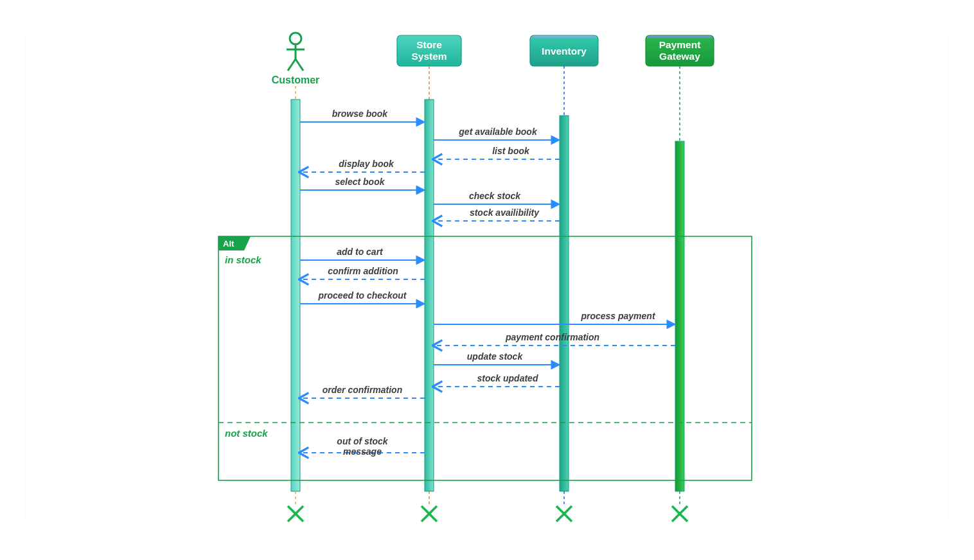  Describe the element at coordinates (680, 45) in the screenshot. I see `participant-payment-label-1: Payment` at that location.